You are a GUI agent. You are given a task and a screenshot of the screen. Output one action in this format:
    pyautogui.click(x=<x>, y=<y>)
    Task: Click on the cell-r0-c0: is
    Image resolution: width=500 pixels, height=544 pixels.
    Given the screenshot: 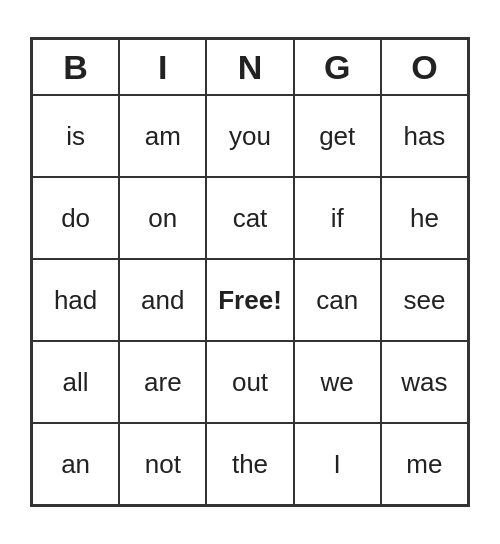 What is the action you would take?
    pyautogui.click(x=76, y=136)
    